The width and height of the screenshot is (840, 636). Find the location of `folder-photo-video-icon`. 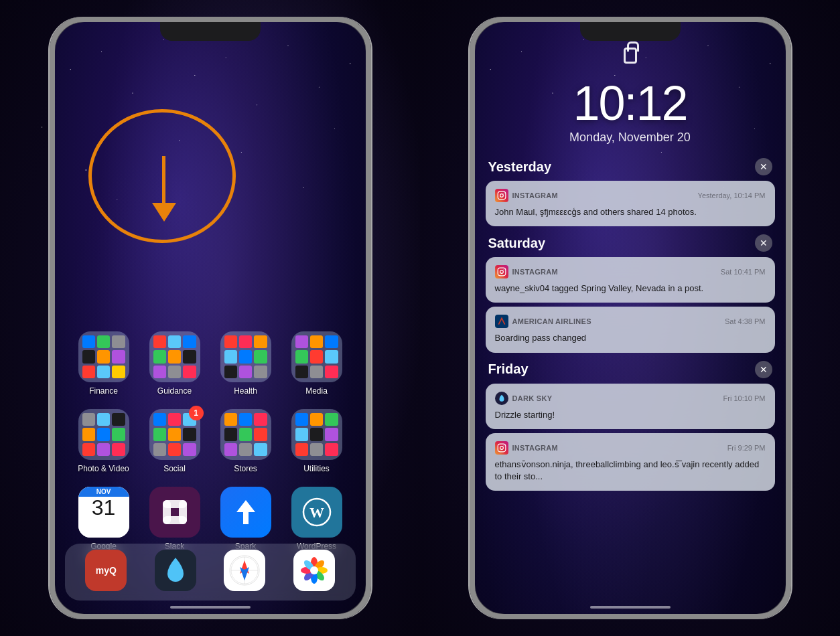

folder-photo-video-icon is located at coordinates (104, 434).